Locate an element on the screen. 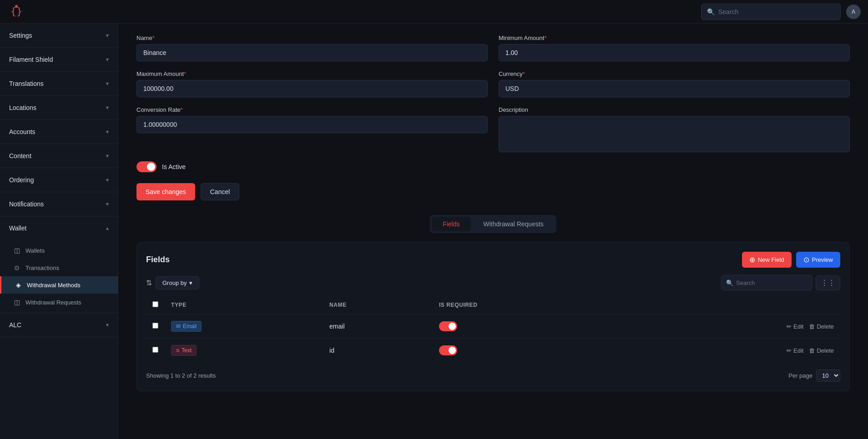 This screenshot has height=439, width=868. form-actions: Save changes Cancel is located at coordinates (493, 192).